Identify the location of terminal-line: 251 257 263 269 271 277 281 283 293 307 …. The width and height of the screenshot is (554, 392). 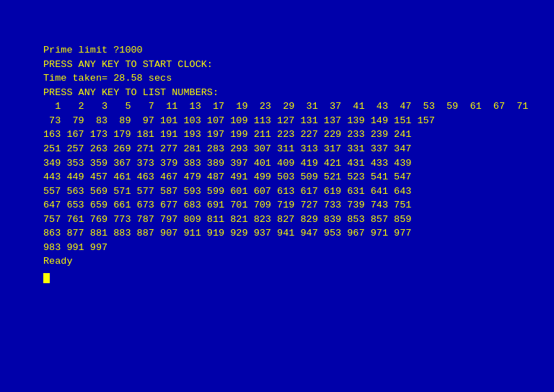
(227, 148).